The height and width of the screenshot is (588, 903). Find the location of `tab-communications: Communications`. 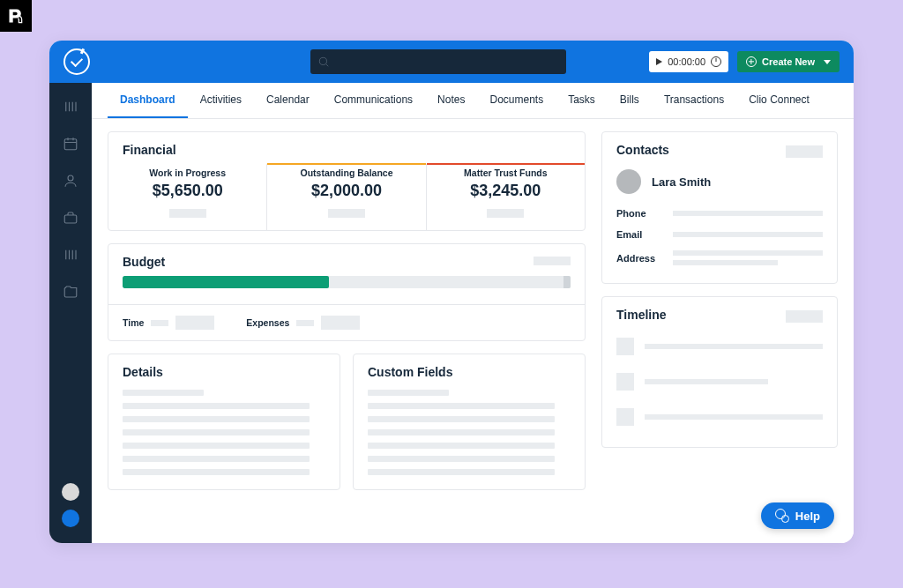

tab-communications: Communications is located at coordinates (374, 100).